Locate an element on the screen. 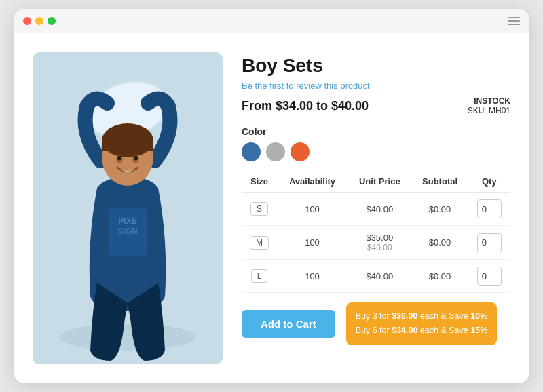  promo-save-2: 15% is located at coordinates (479, 330).